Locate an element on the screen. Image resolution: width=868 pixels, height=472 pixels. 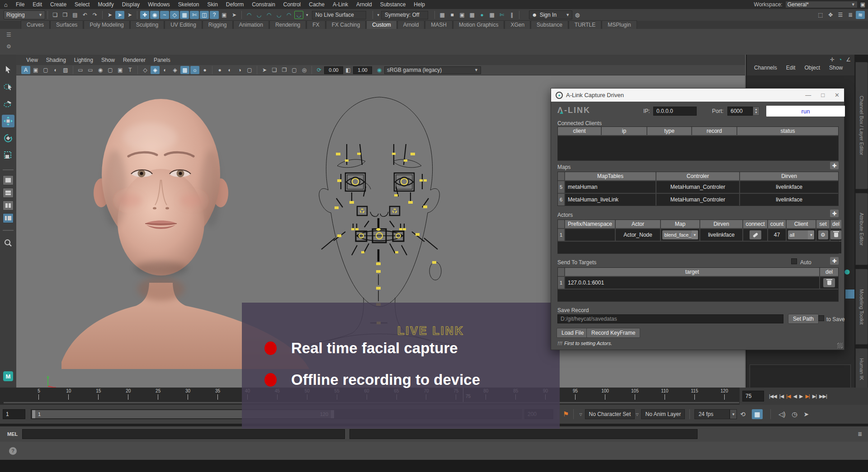
menu-display: Display is located at coordinates (131, 5).